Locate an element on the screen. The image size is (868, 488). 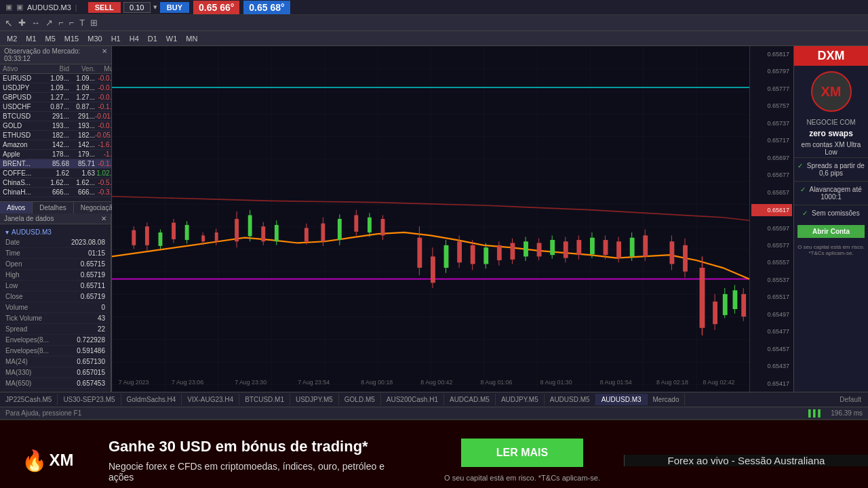
leverage-text: Alavancagem até 1000:1 is located at coordinates (835, 193).